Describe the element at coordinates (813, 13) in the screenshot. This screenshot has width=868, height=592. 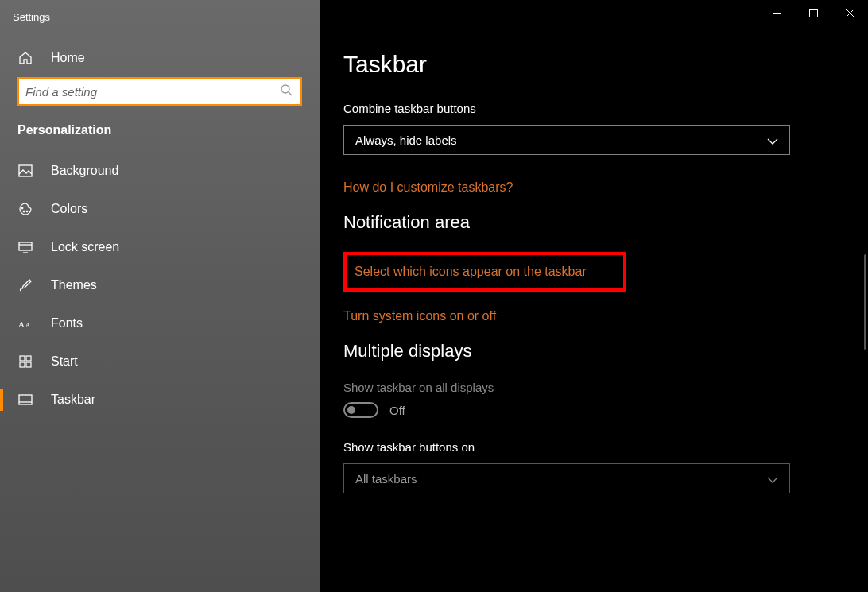
I see `titlebar-controls` at that location.